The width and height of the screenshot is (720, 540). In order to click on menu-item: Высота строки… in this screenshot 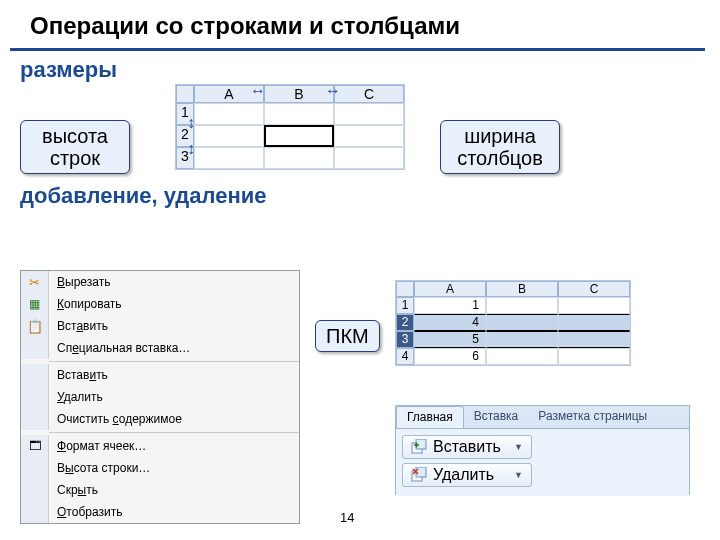, I will do `click(160, 468)`.